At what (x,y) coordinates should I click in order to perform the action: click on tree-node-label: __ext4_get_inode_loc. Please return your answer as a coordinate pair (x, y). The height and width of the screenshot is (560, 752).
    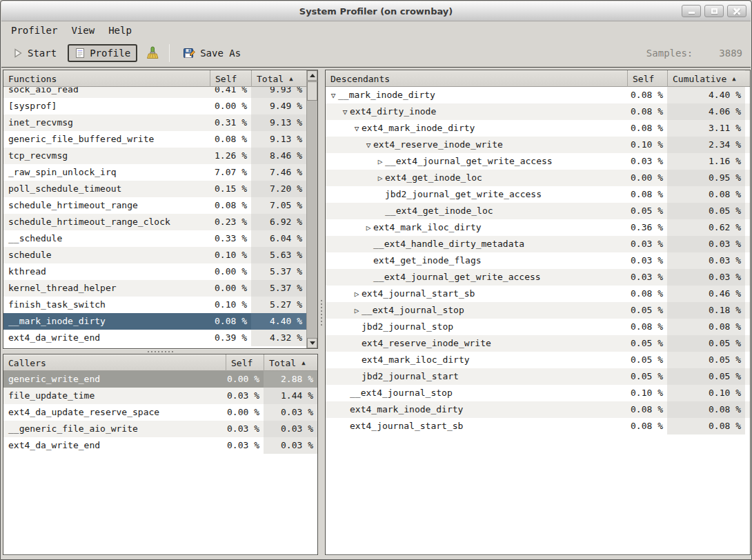
    Looking at the image, I should click on (439, 211).